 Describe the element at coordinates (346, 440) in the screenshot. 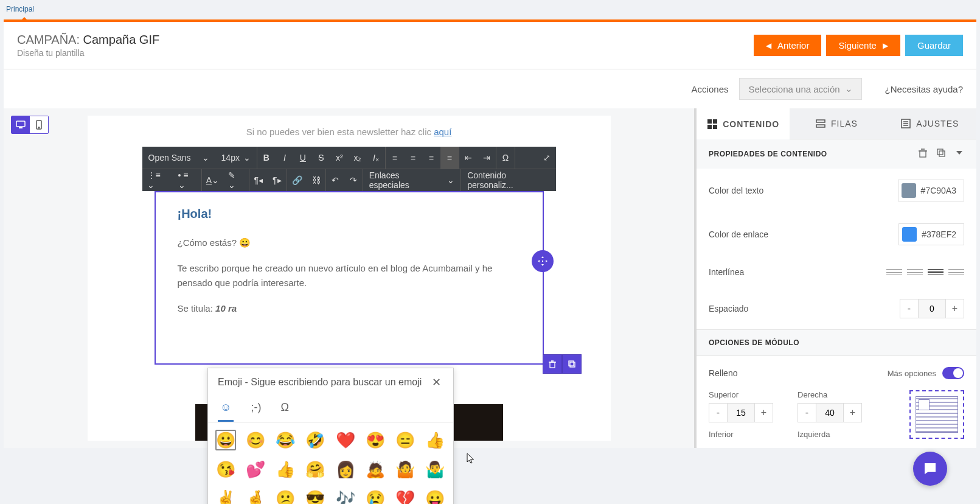

I see `emoji-cell: ❤️` at that location.